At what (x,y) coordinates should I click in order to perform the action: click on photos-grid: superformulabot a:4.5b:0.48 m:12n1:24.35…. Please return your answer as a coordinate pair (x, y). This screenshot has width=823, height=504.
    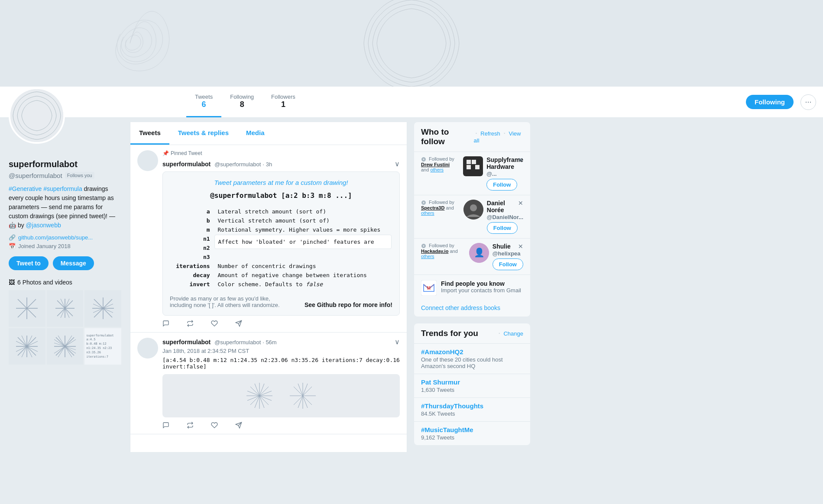
    Looking at the image, I should click on (65, 327).